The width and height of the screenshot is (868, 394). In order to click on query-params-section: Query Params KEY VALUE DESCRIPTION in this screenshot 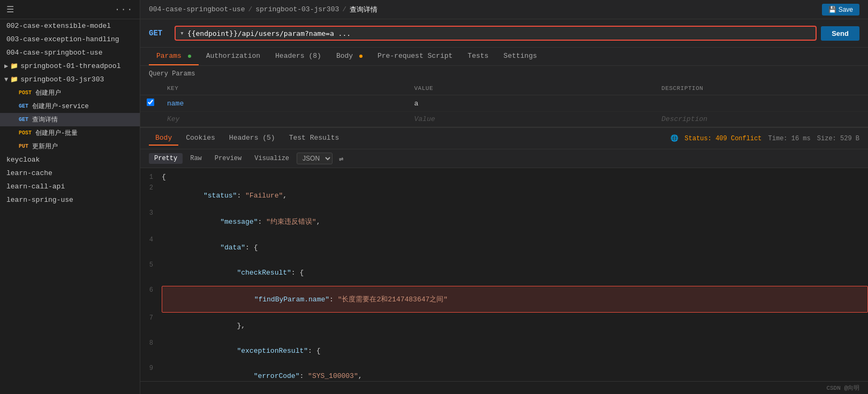, I will do `click(504, 96)`.